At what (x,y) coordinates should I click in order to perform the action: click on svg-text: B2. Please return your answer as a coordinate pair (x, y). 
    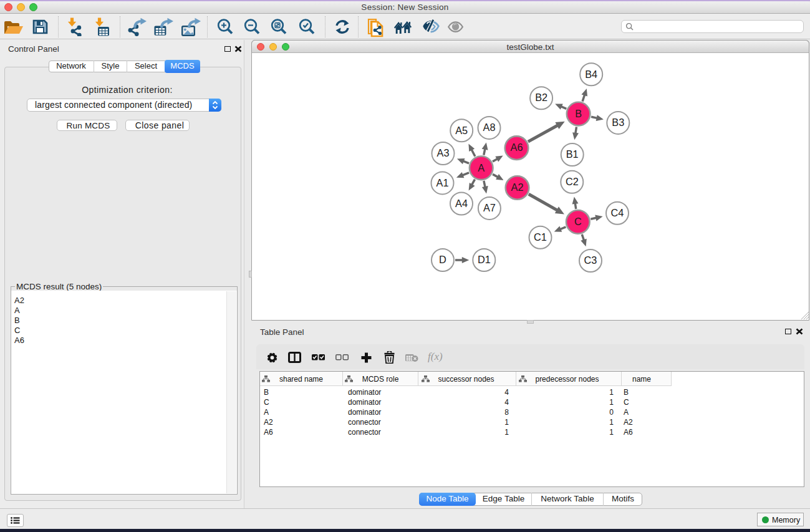
    Looking at the image, I should click on (541, 97).